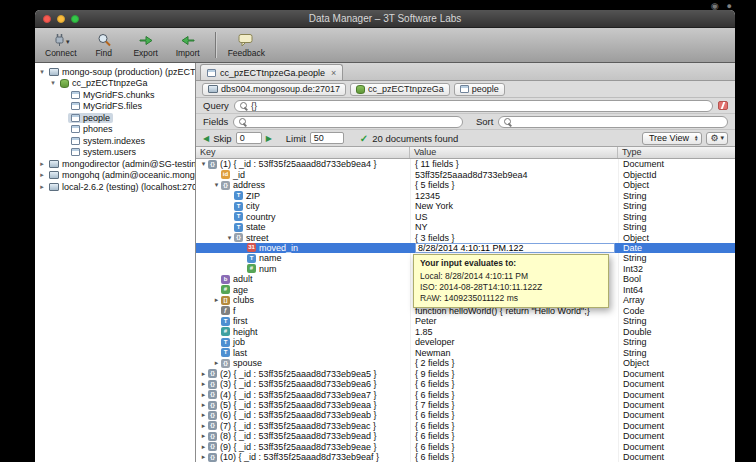 Image resolution: width=756 pixels, height=462 pixels. Describe the element at coordinates (303, 279) in the screenshot. I see `key-cell: badult` at that location.